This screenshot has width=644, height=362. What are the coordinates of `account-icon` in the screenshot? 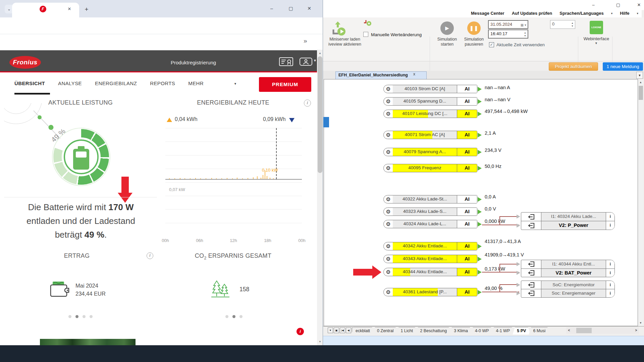 It's located at (306, 62).